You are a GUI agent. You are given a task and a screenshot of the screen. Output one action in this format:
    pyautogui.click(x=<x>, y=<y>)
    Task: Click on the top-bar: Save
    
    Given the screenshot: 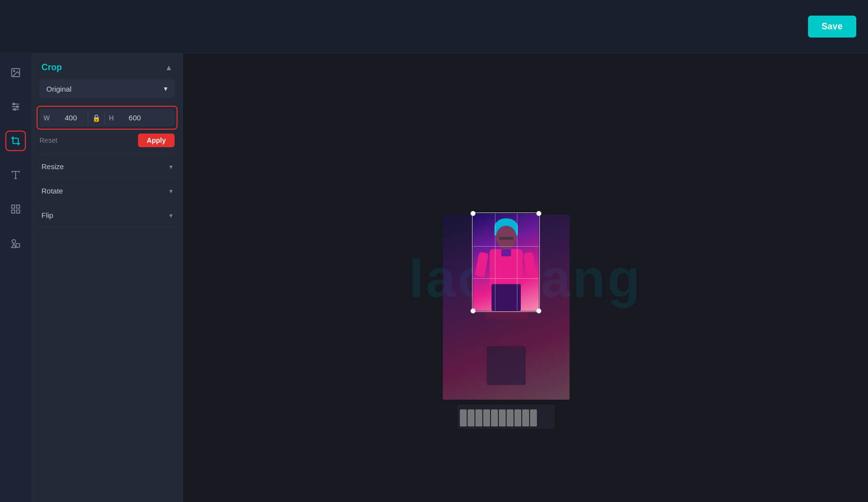 What is the action you would take?
    pyautogui.click(x=434, y=27)
    